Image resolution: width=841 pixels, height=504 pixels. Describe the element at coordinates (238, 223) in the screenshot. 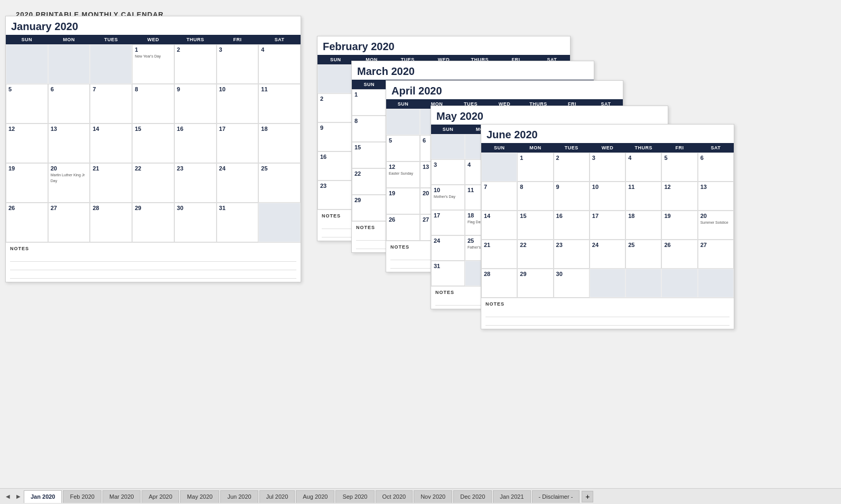

I see `jan-cell-31: 31` at that location.